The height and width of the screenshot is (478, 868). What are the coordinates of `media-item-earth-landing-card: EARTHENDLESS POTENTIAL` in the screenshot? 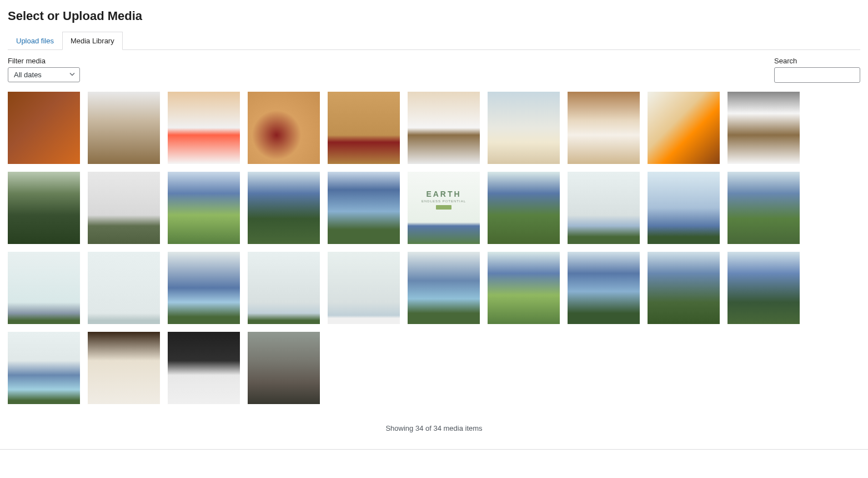 It's located at (444, 208).